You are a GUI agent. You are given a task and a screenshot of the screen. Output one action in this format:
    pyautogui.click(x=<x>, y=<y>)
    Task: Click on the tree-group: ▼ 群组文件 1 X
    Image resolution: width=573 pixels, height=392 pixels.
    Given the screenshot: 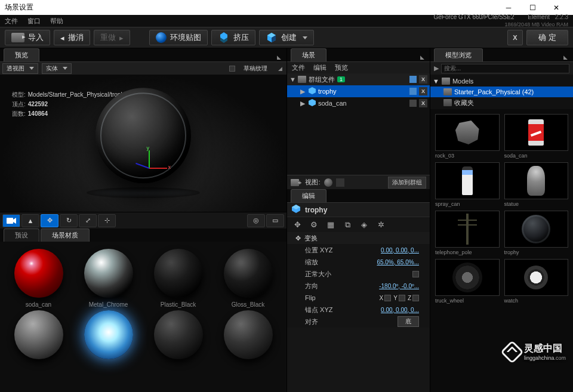 What is the action you would take?
    pyautogui.click(x=358, y=79)
    